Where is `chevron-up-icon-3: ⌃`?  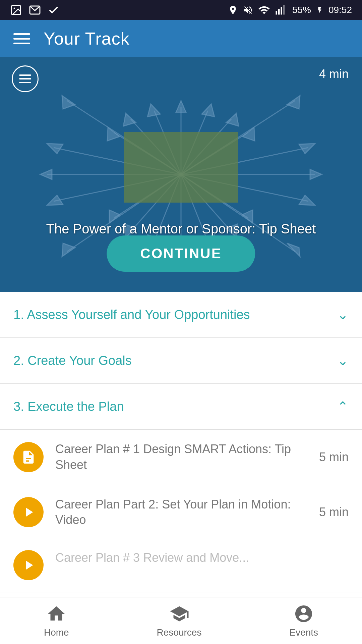 chevron-up-icon-3: ⌃ is located at coordinates (343, 407).